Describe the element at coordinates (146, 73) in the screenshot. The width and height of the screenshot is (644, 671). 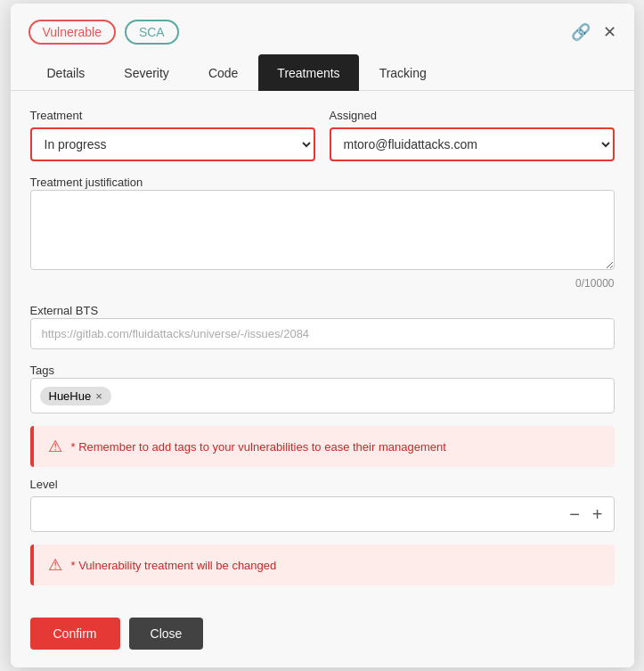
I see `tab-severity: Severity` at that location.